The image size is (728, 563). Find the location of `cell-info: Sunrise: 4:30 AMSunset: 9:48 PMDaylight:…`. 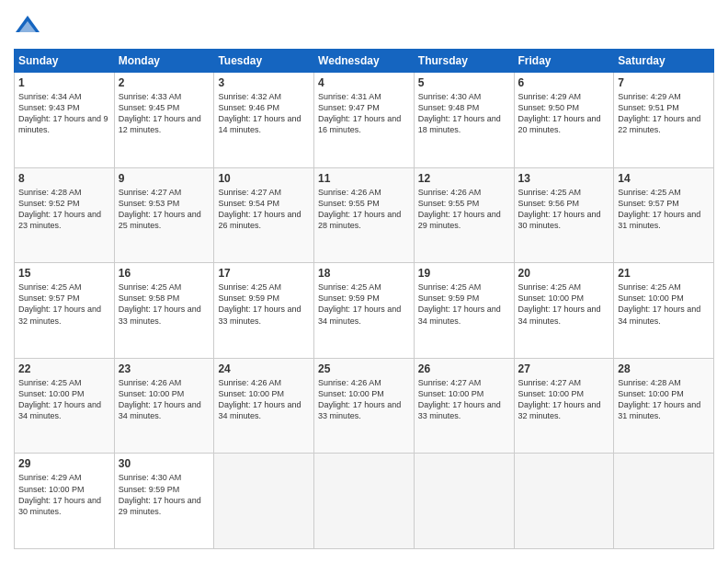

cell-info: Sunrise: 4:30 AMSunset: 9:48 PMDaylight:… is located at coordinates (460, 113).